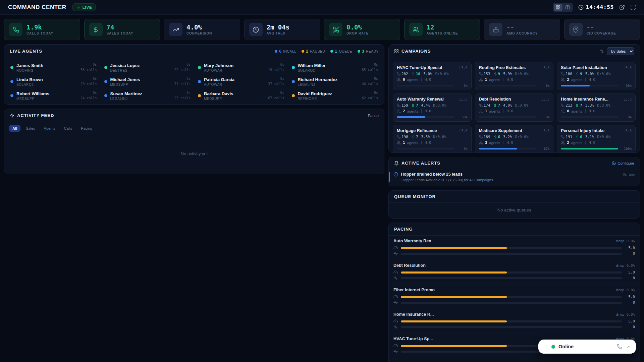 This screenshot has height=362, width=644. What do you see at coordinates (508, 105) in the screenshot?
I see `campaign-conversion: 4.0%` at bounding box center [508, 105].